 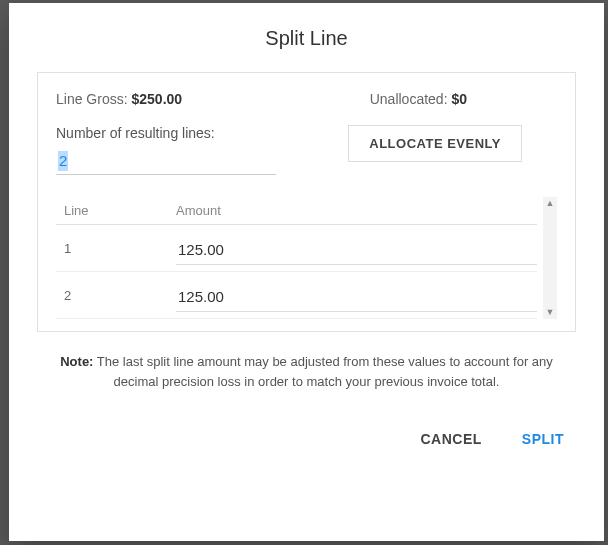 I want to click on summary-row: Line Gross: $250.00 Unallocated: $0, so click(x=306, y=99).